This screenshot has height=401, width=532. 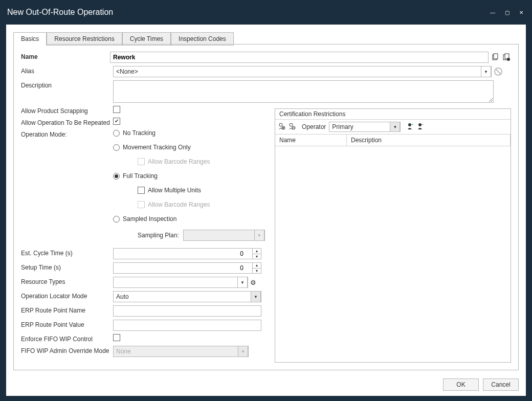 What do you see at coordinates (282, 127) in the screenshot?
I see `add-cert-icon` at bounding box center [282, 127].